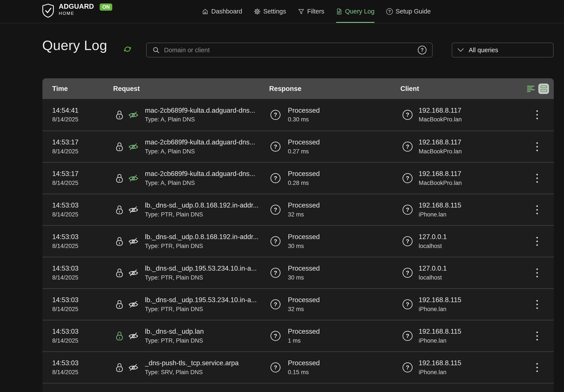 The height and width of the screenshot is (392, 564). What do you see at coordinates (76, 9) in the screenshot?
I see `brand-text: ADGUARD HOME` at bounding box center [76, 9].